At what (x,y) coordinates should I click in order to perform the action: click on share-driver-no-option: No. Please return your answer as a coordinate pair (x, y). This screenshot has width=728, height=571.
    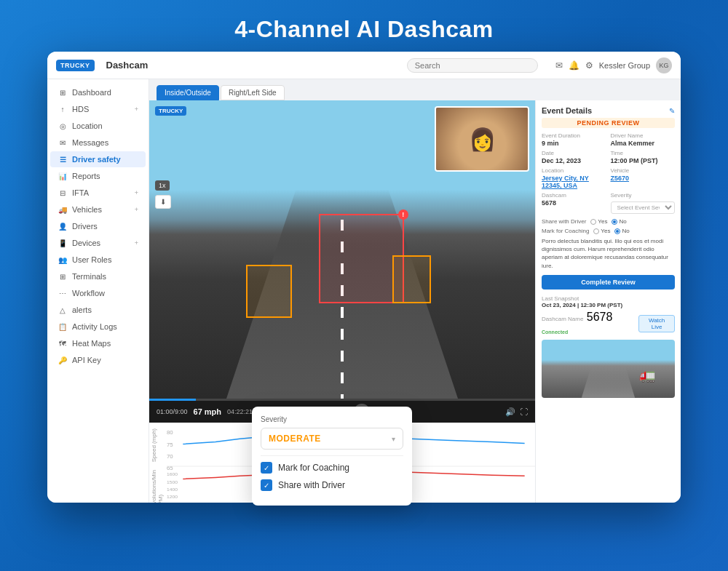
    Looking at the image, I should click on (619, 221).